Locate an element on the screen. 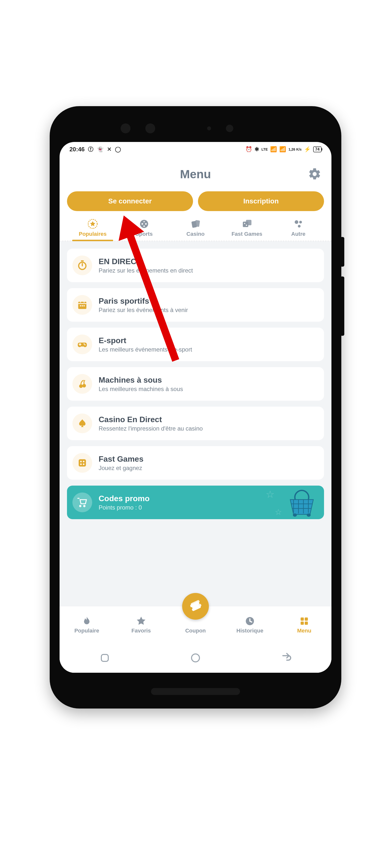 This screenshot has width=391, height=868. menu-title: EN DIRECT is located at coordinates (146, 261).